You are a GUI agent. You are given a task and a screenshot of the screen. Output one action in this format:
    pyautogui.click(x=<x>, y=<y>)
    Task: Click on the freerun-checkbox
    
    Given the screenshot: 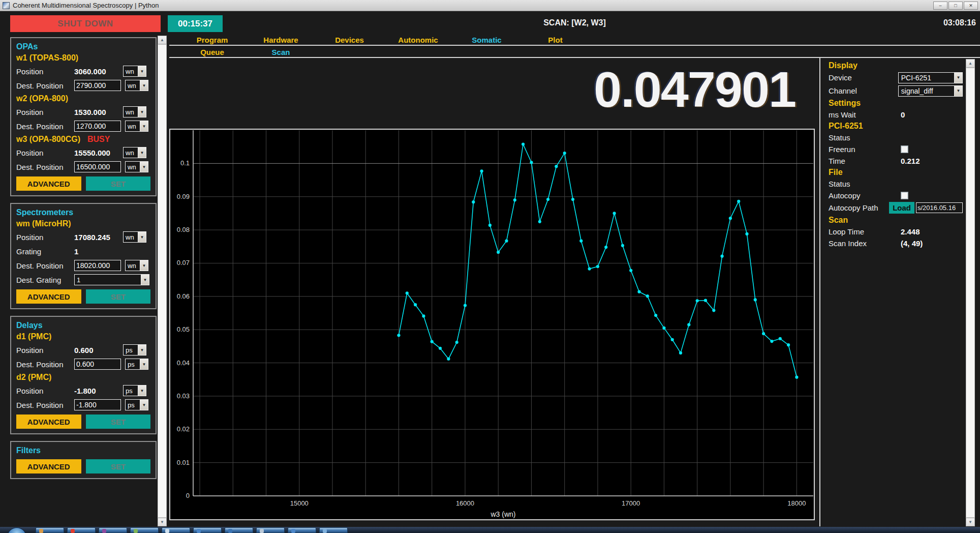 What is the action you would take?
    pyautogui.click(x=905, y=150)
    